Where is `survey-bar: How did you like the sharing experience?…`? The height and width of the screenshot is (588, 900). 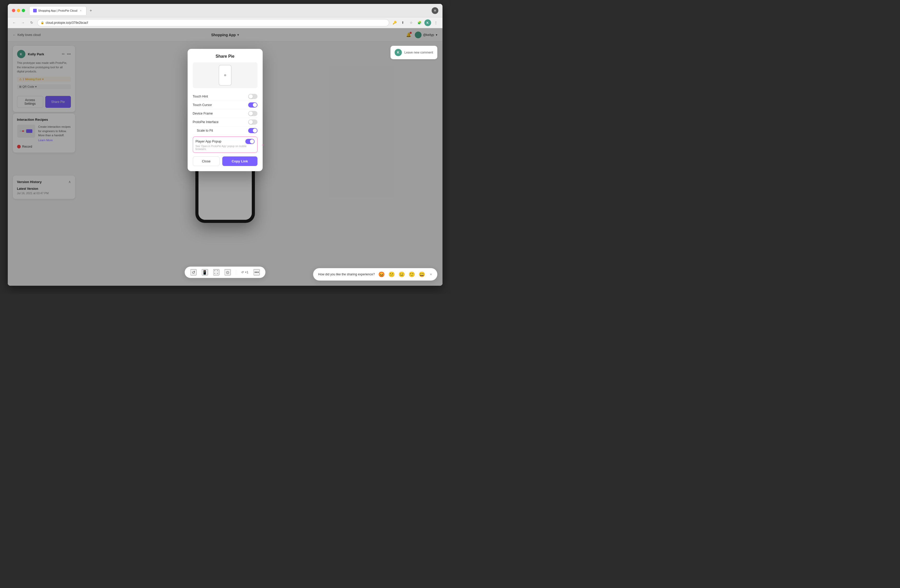
survey-bar: How did you like the sharing experience?… is located at coordinates (375, 274).